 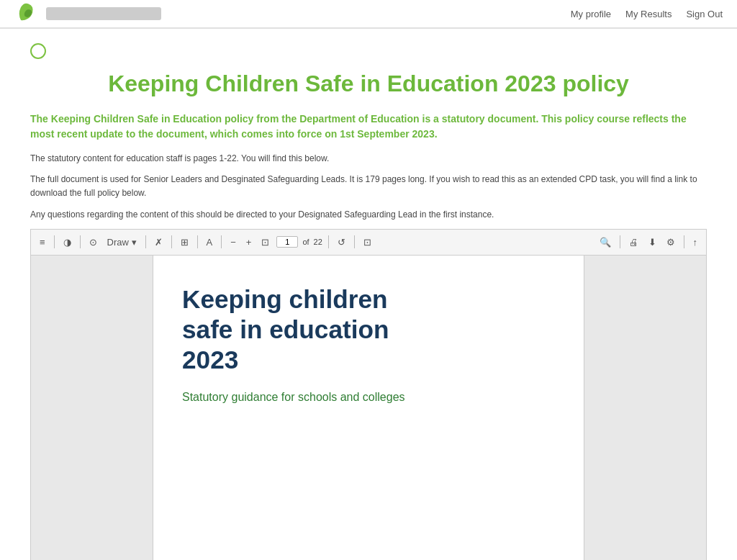 I want to click on para-3: Any questions regarding the content of t…, so click(x=368, y=214).